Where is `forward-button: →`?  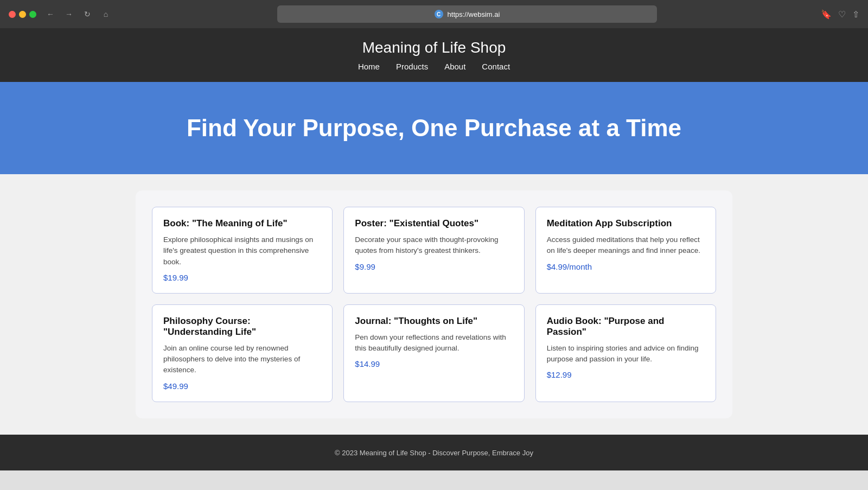
forward-button: → is located at coordinates (69, 14).